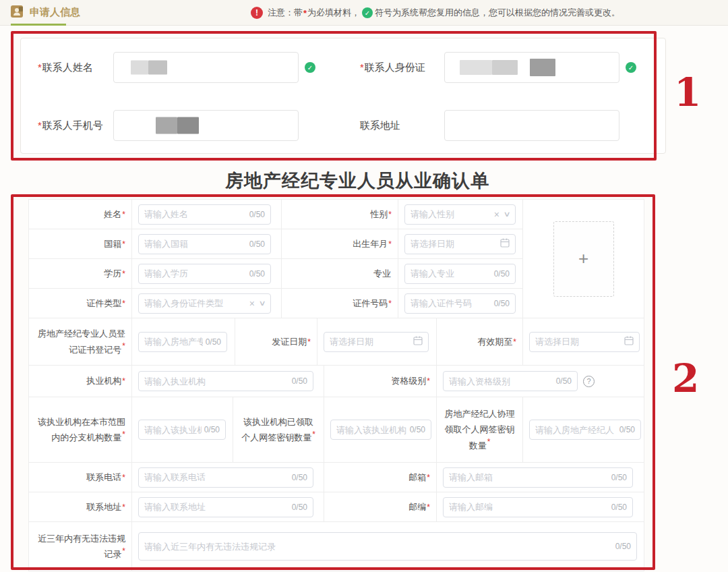 This screenshot has width=728, height=572. What do you see at coordinates (453, 244) in the screenshot?
I see `birth-date-input` at bounding box center [453, 244].